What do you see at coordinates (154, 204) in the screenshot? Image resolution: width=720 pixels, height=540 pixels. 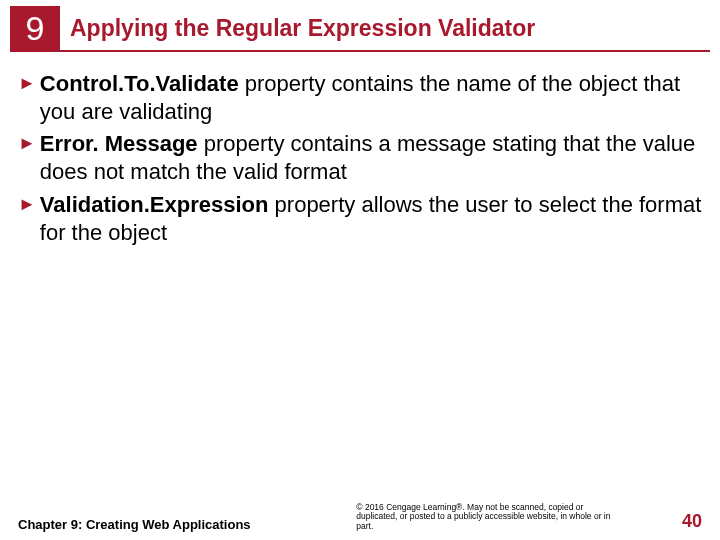 I see `bullet-term: Validation.Expression` at bounding box center [154, 204].